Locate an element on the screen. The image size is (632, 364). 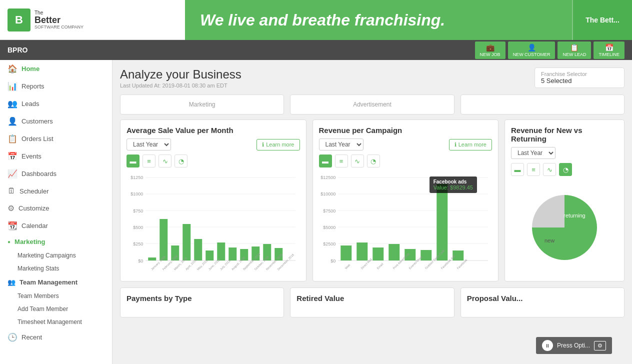
bar-chart-type-icon-3: ▬ is located at coordinates (518, 170).